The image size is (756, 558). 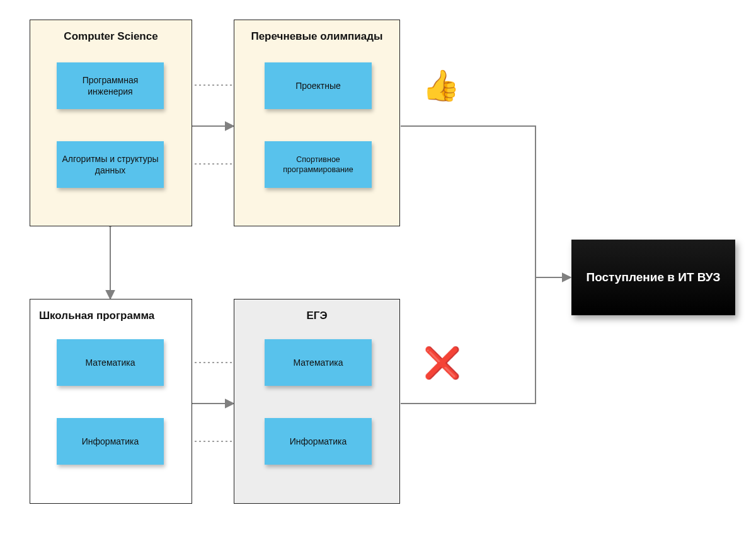 I want to click on group-ege: ЕГЭ, so click(x=317, y=401).